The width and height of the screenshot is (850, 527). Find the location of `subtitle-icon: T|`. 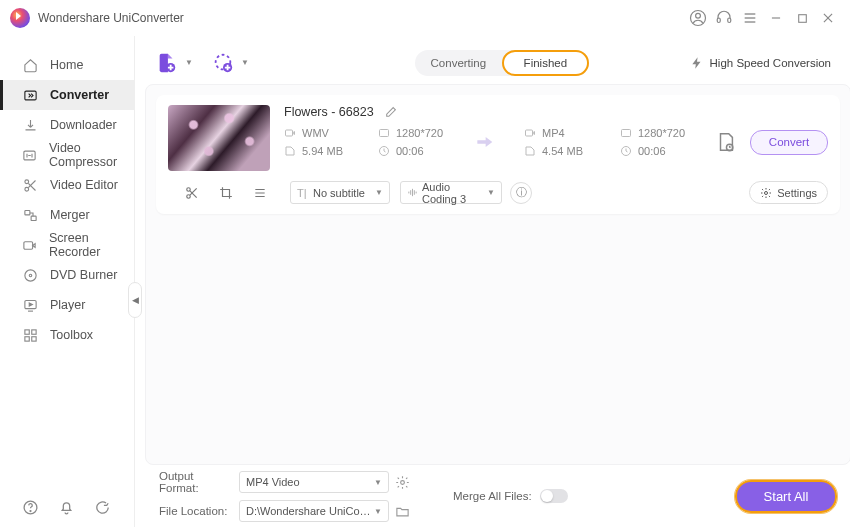

subtitle-icon: T| is located at coordinates (303, 193).